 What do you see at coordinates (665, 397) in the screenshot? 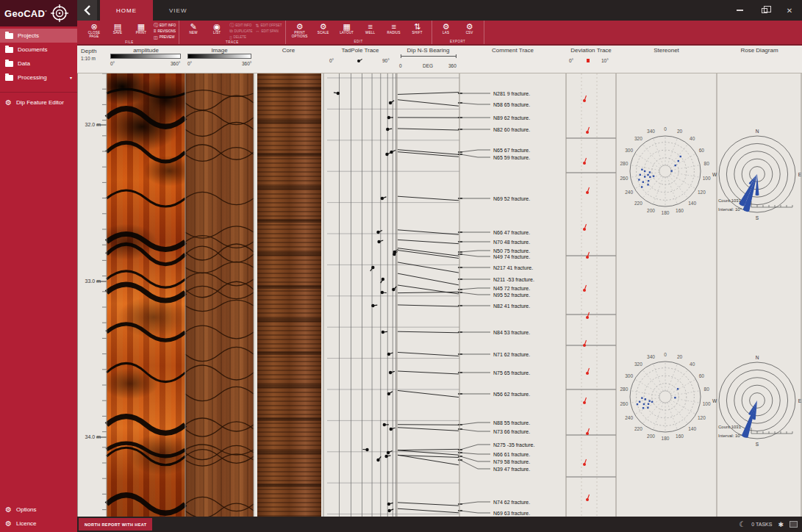
I see `stereonet-plot-2: 0204060801001201401601802002202402602803…` at bounding box center [665, 397].